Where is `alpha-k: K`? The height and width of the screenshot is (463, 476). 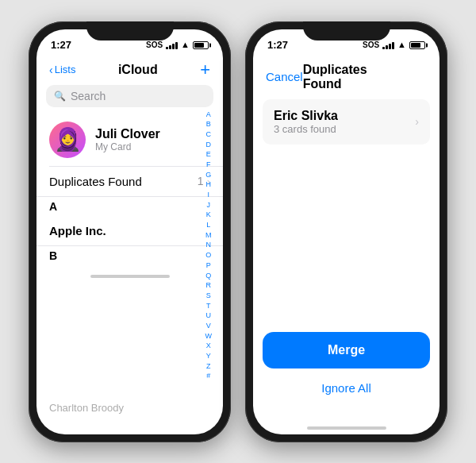
alpha-k: K is located at coordinates (209, 216).